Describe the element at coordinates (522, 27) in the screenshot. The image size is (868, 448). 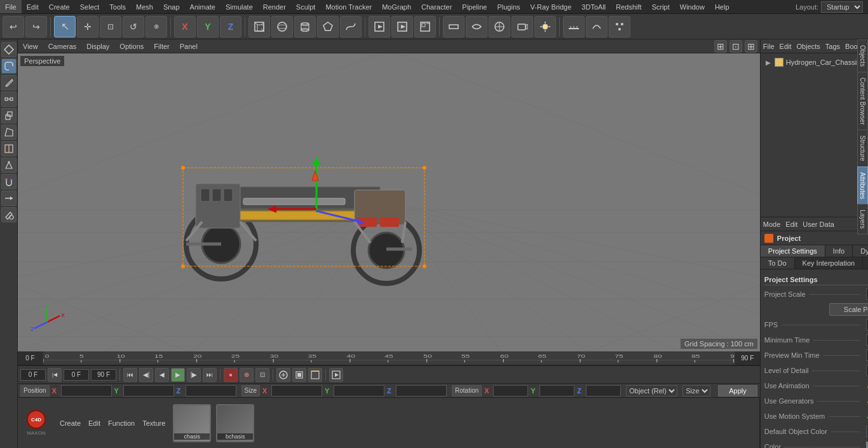
I see `camera-btn` at that location.